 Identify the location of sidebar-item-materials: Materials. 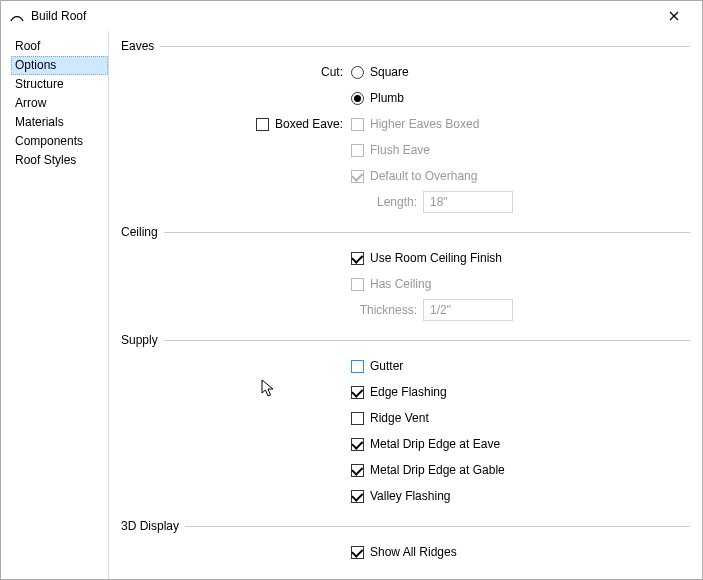
(60, 122).